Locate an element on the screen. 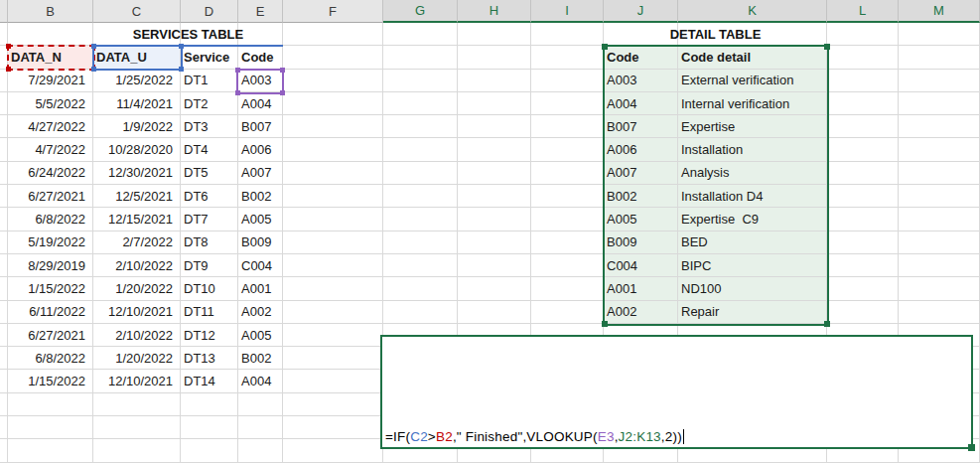 This screenshot has width=980, height=463. column-header-I: I is located at coordinates (568, 12).